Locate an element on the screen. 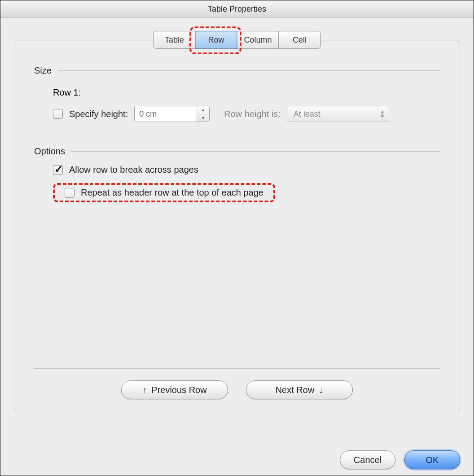 The width and height of the screenshot is (474, 476). next-row-button: Next Row ↓ is located at coordinates (299, 390).